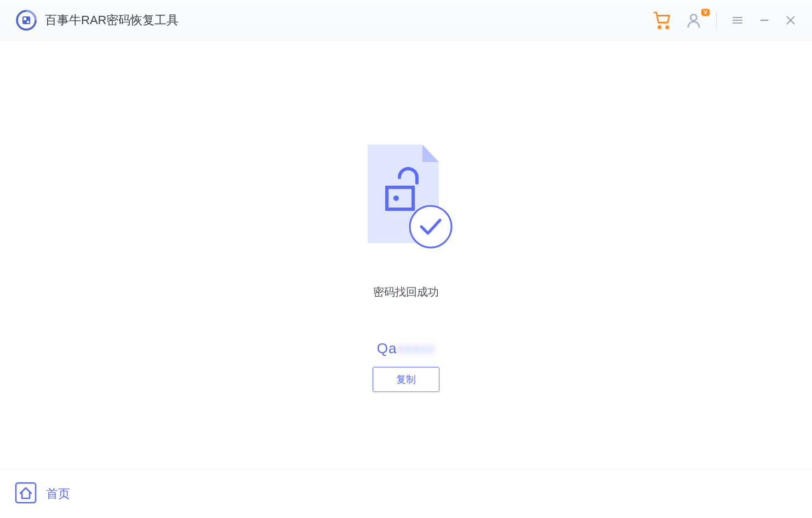 Image resolution: width=812 pixels, height=518 pixels. What do you see at coordinates (407, 348) in the screenshot?
I see `recovered-password: Qaxxxxx` at bounding box center [407, 348].